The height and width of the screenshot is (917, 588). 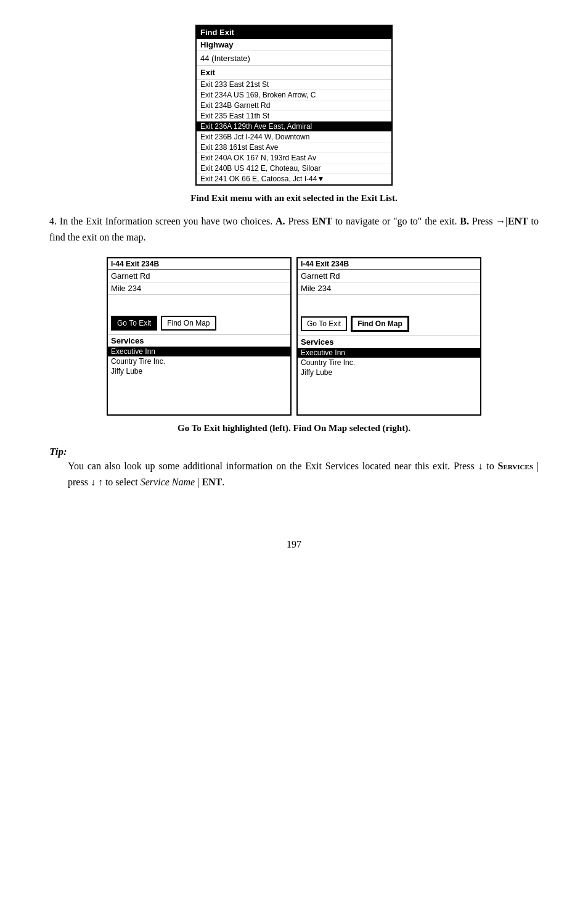 I want to click on tip-section: Tip: You can also look up some additiona…, so click(x=294, y=467).